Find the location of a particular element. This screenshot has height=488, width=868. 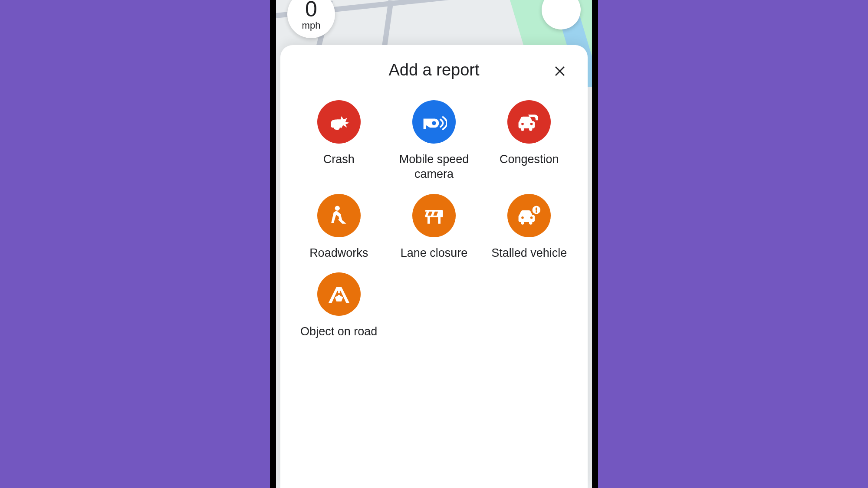

stalled-vehicle-icon is located at coordinates (529, 216).